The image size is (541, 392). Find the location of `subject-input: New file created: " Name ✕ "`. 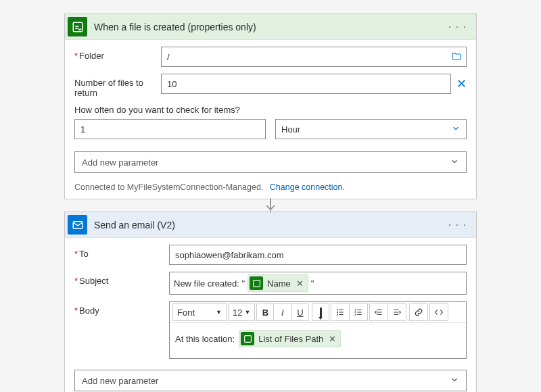

subject-input: New file created: " Name ✕ " is located at coordinates (318, 283).